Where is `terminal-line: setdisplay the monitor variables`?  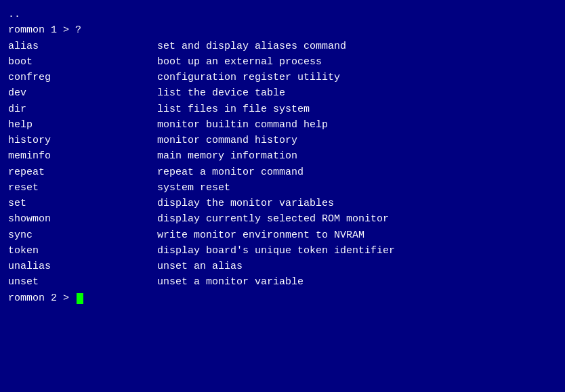
terminal-line: setdisplay the monitor variables is located at coordinates (282, 203).